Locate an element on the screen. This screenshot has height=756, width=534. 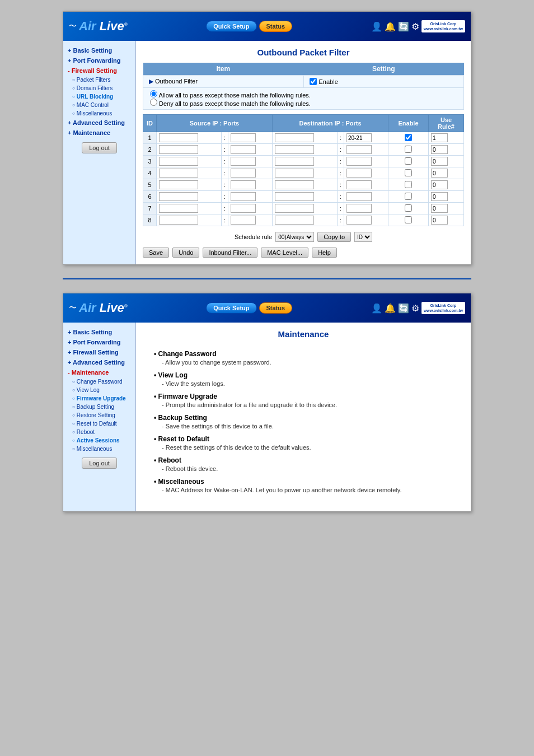
user-icon-2: 👤 is located at coordinates (377, 308).